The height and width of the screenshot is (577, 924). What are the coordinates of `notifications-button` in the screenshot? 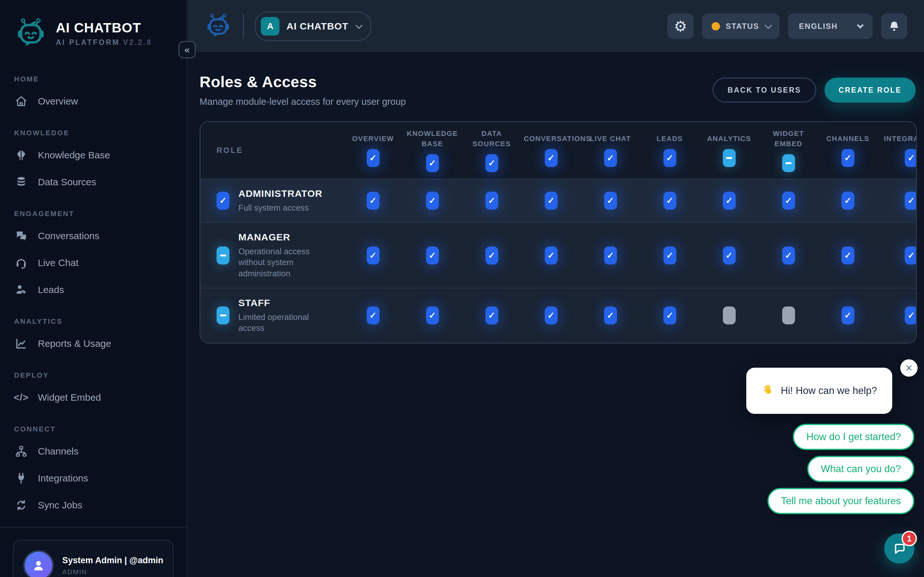 It's located at (894, 26).